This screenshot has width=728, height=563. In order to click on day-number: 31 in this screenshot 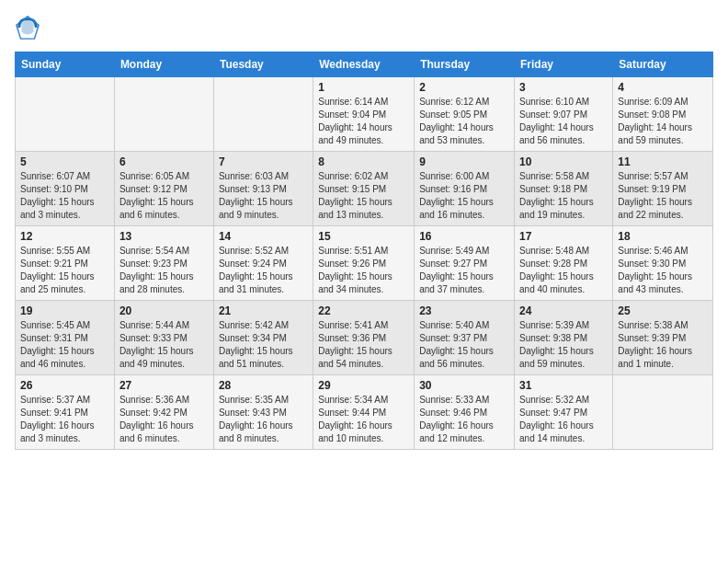, I will do `click(563, 385)`.